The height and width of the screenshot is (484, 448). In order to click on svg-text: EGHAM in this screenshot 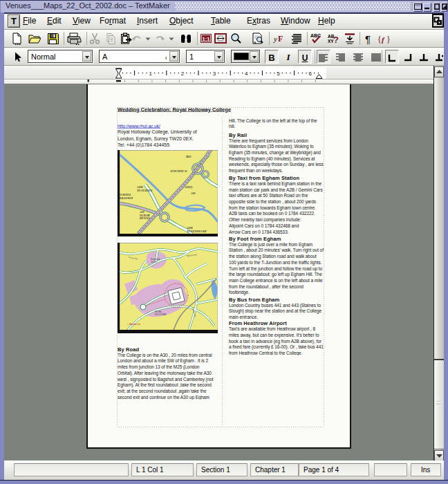, I will do `click(144, 216)`.